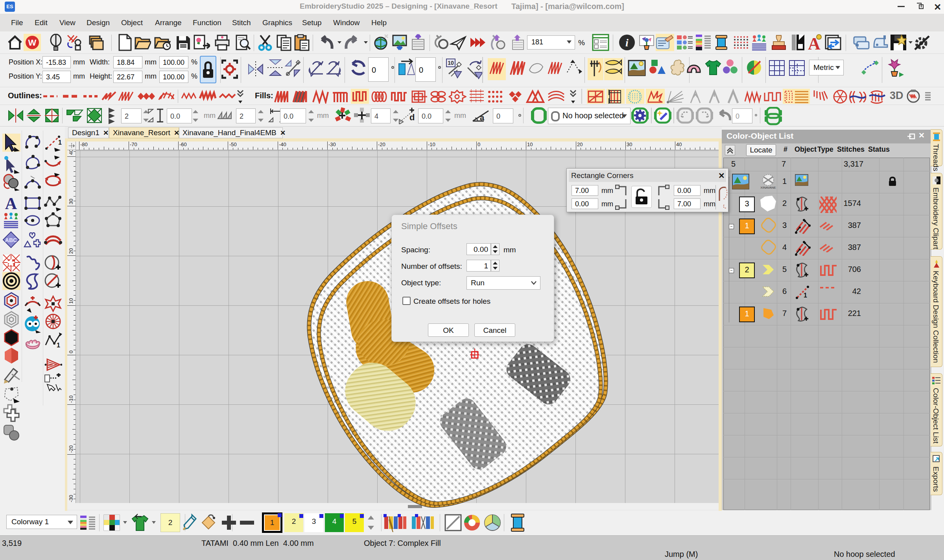  Describe the element at coordinates (482, 118) in the screenshot. I see `svg-text: a` at that location.